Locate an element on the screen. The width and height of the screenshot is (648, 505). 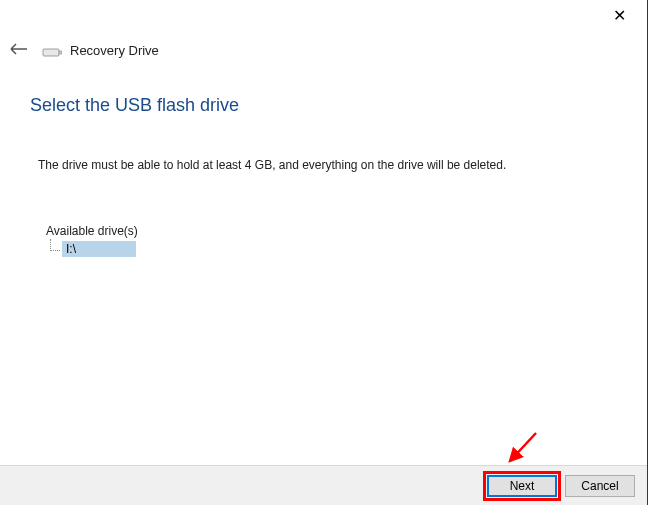
available-drives-label: Available drive(s) is located at coordinates (347, 231).